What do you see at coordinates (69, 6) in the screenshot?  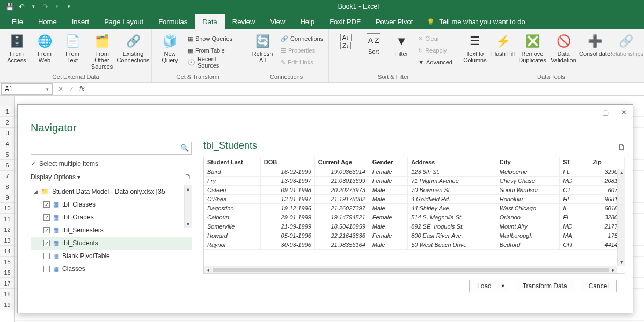 I see `qat-customize-icon: ▾` at bounding box center [69, 6].